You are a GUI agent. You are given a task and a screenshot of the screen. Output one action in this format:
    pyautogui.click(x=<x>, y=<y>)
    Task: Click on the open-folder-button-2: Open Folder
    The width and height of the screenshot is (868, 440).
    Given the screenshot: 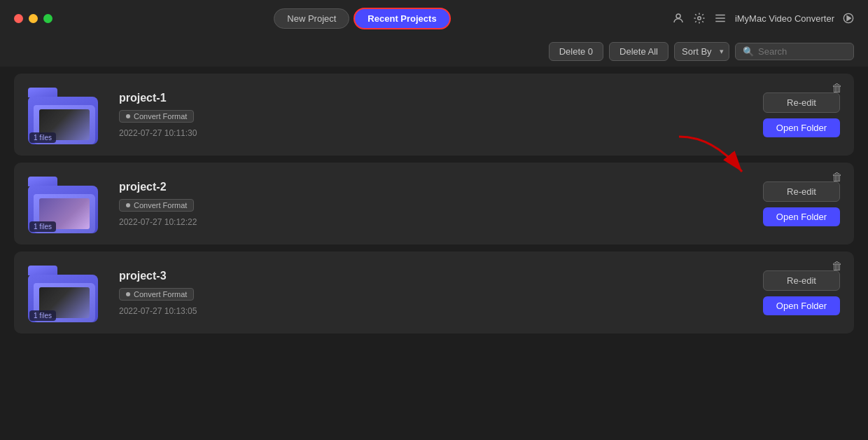 What is the action you would take?
    pyautogui.click(x=802, y=217)
    